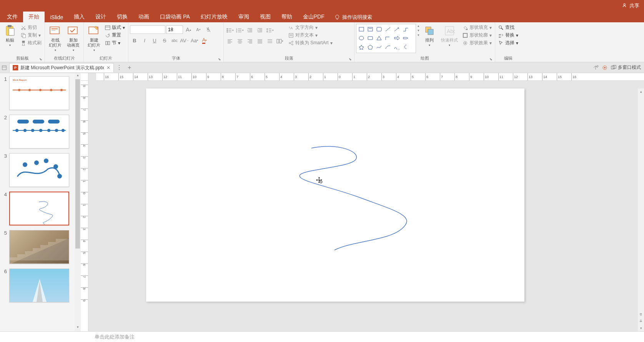 This screenshot has width=644, height=342. I want to click on menu-tab-islide: iSlide, so click(57, 17).